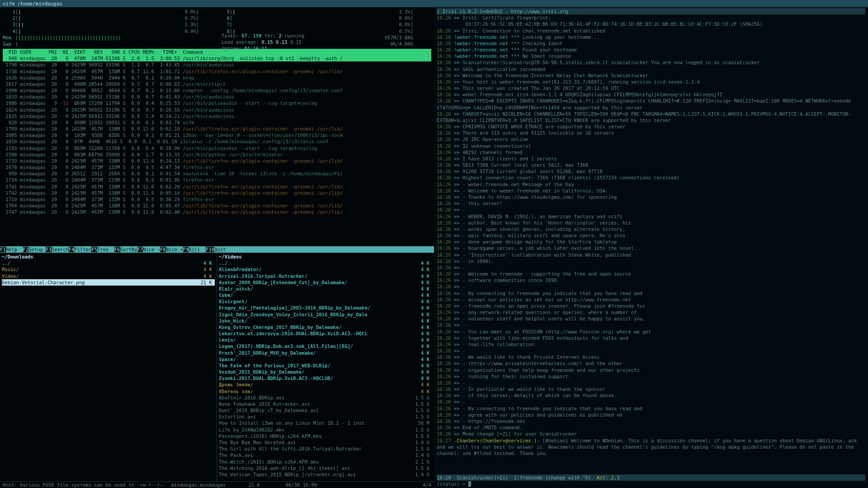  Describe the element at coordinates (326, 385) in the screenshot. I see `file-row: Дрожь Земли/4 K` at that location.